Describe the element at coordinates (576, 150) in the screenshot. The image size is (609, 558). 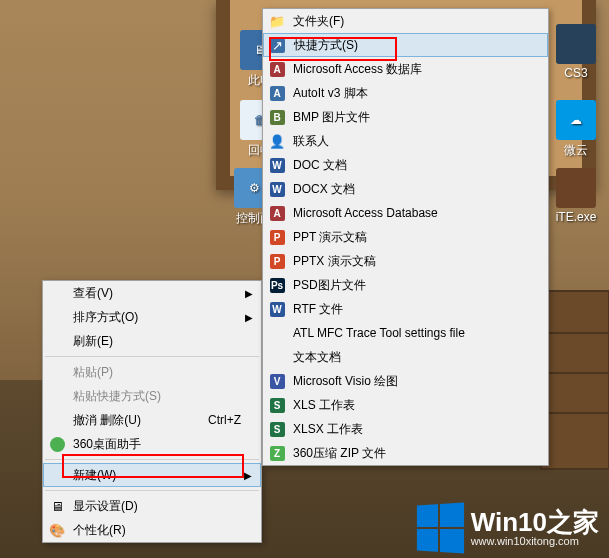
I see `icon-label: 微云` at that location.